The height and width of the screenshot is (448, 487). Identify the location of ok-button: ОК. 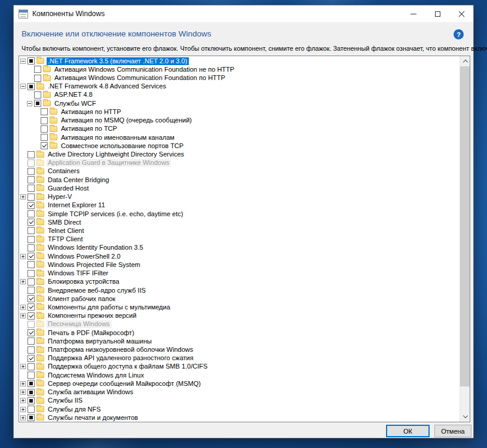
(408, 431).